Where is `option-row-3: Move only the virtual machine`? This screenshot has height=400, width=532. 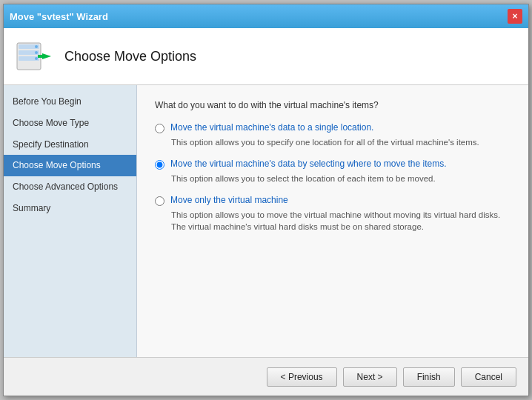 option-row-3: Move only the virtual machine is located at coordinates (333, 200).